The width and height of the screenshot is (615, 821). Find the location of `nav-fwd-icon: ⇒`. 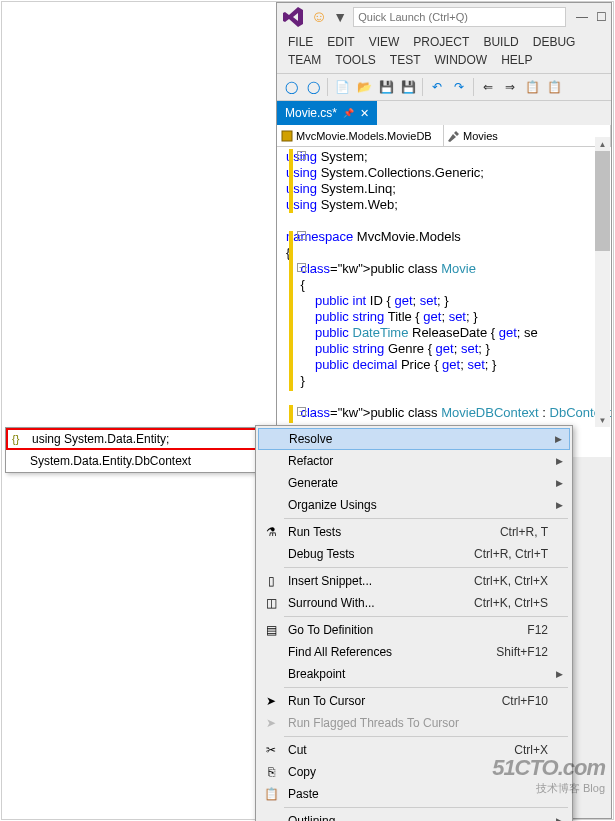

nav-fwd-icon: ⇒ is located at coordinates (510, 87).